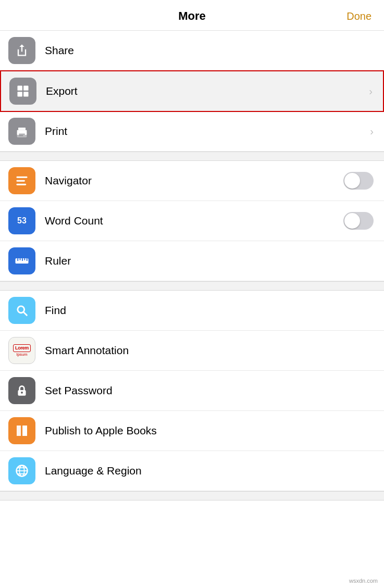  I want to click on page-title: More, so click(192, 16).